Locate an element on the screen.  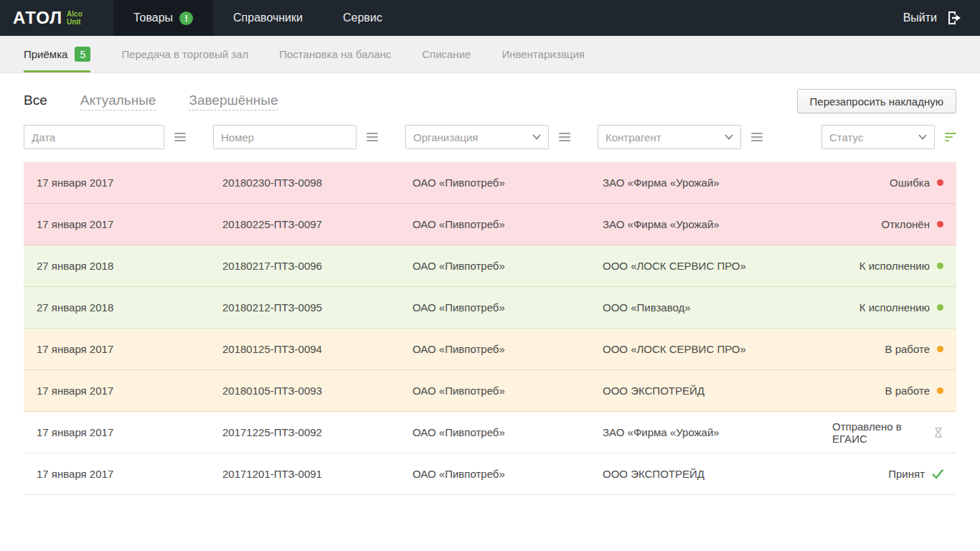
filter-link-all: Все is located at coordinates (36, 101).